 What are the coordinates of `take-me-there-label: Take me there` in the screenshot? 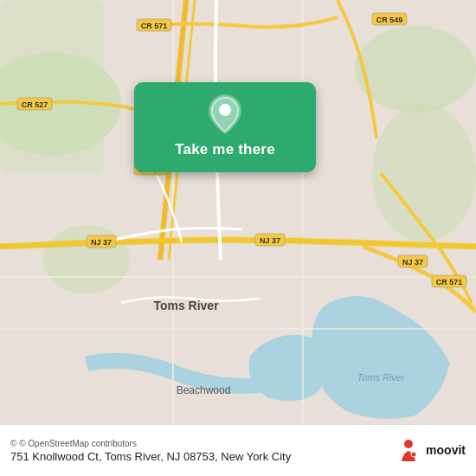 It's located at (225, 150).